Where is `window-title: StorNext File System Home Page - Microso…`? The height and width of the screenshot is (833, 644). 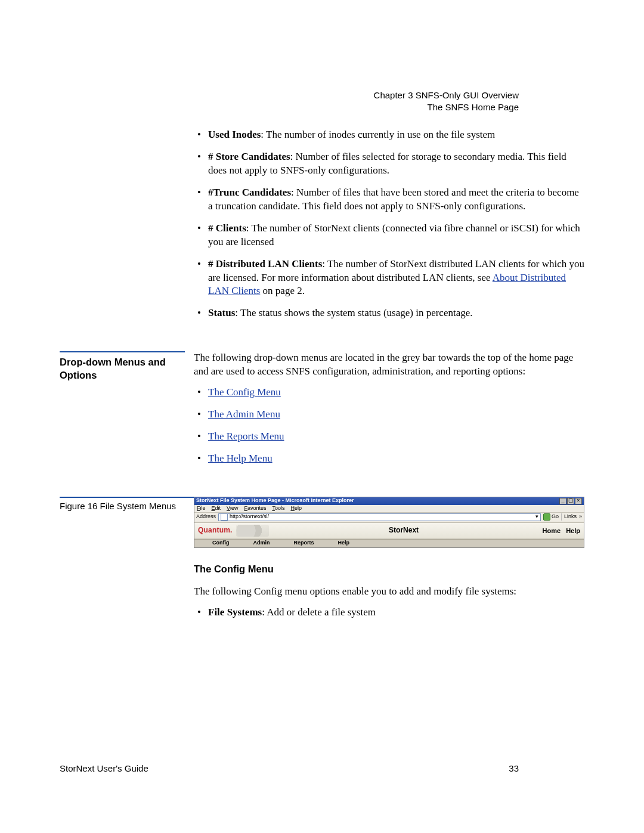 window-title: StorNext File System Home Page - Microso… is located at coordinates (275, 501).